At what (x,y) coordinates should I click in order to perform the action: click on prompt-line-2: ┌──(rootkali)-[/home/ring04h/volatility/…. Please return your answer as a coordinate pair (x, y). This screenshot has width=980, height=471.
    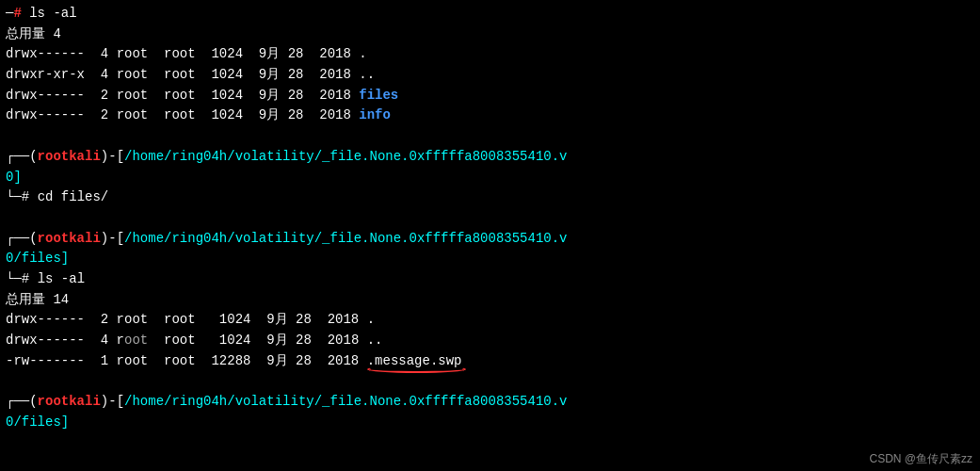
    Looking at the image, I should click on (490, 239).